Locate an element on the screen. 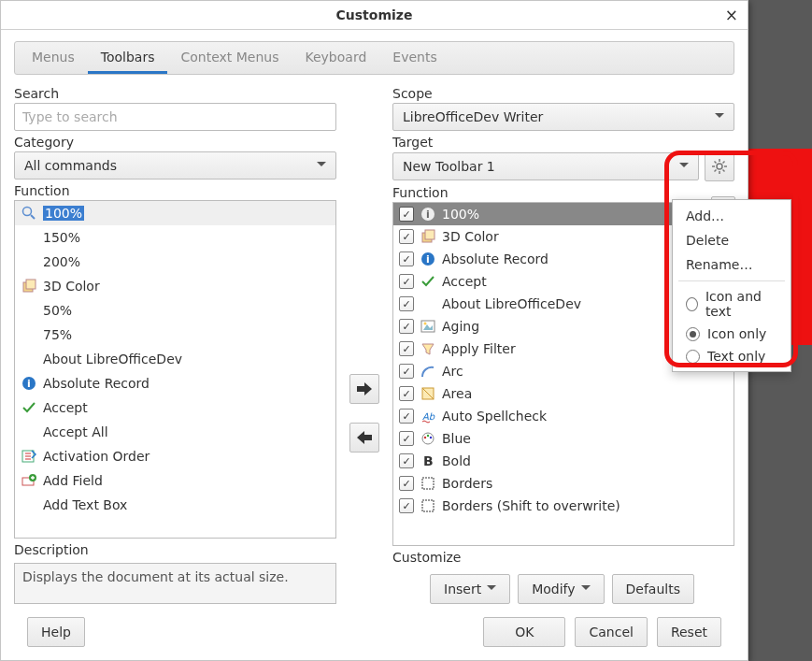  check-icon is located at coordinates (29, 408).